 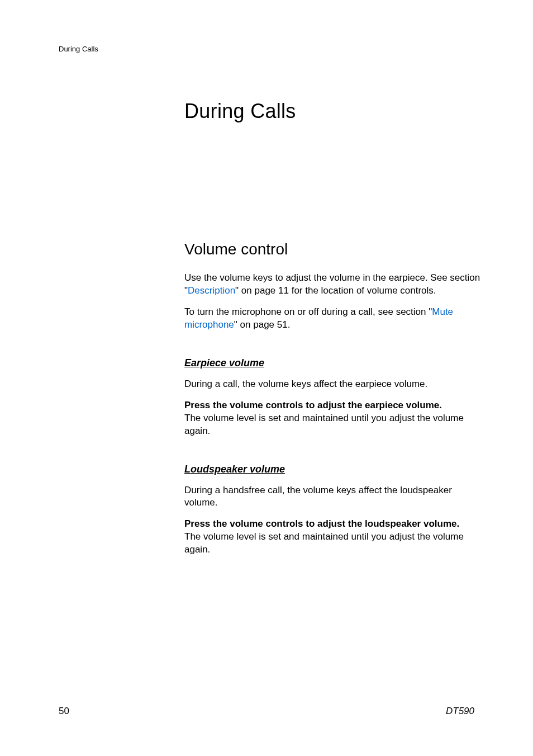 I want to click on earpiece-text1: During a call, the volume keys affect th…, so click(x=332, y=385).